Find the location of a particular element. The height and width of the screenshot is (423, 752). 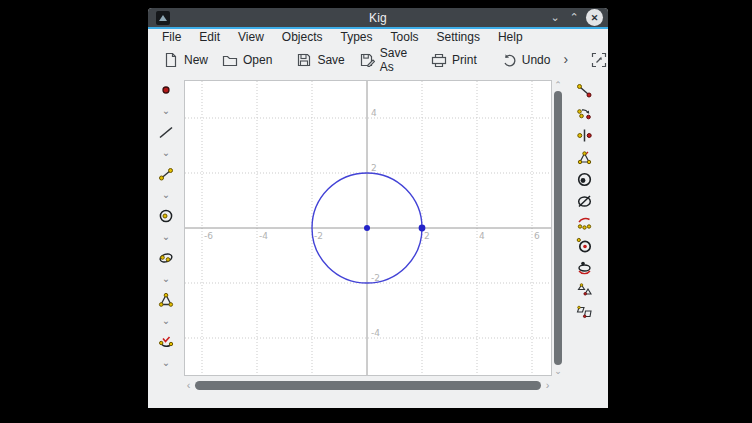

rotation-tool is located at coordinates (584, 245).